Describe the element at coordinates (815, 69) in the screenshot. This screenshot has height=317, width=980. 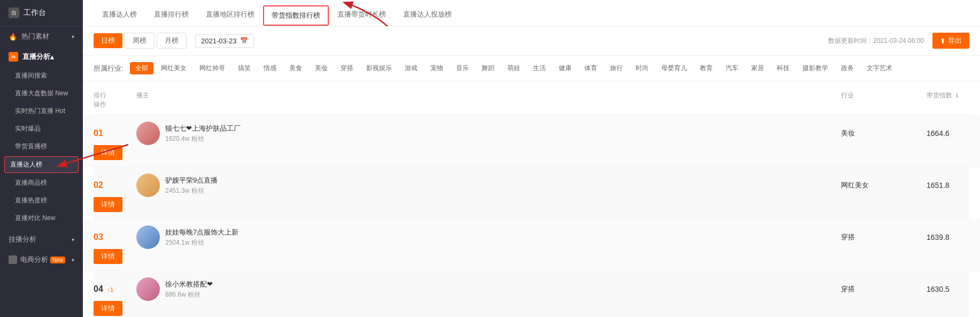
I see `industry-tag-24: 摄影教学` at that location.